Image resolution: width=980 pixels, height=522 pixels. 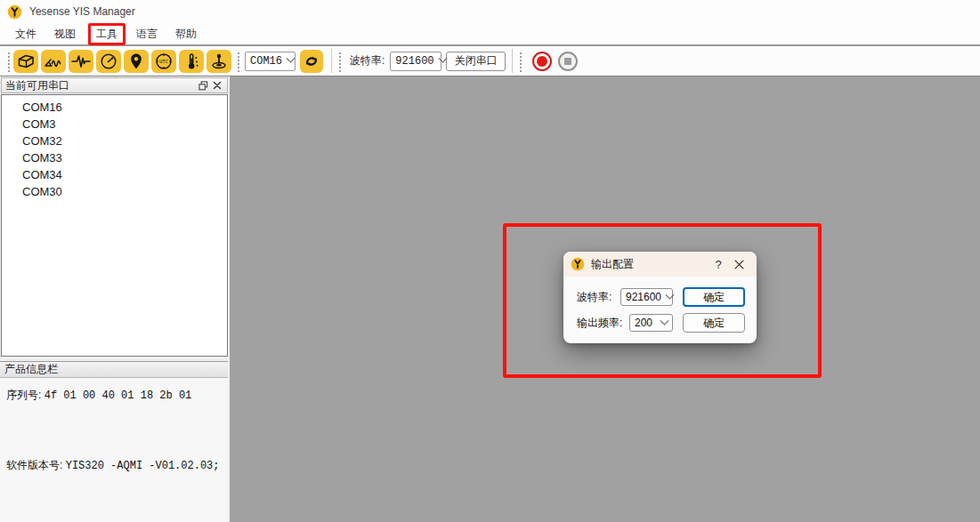 What do you see at coordinates (114, 174) in the screenshot?
I see `serial-port-item: COM34` at bounding box center [114, 174].